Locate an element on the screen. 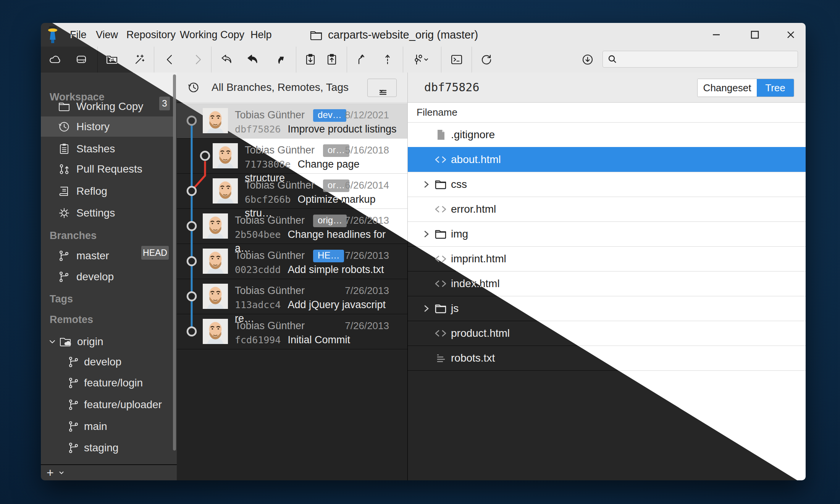 This screenshot has height=504, width=840. magic-wand-icon is located at coordinates (139, 60).